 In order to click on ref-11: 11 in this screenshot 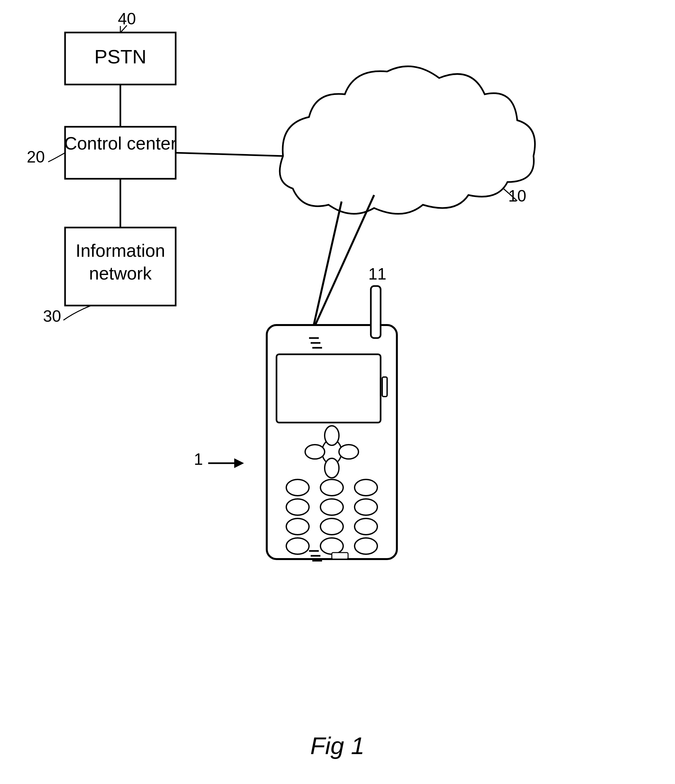, I will do `click(377, 274)`.